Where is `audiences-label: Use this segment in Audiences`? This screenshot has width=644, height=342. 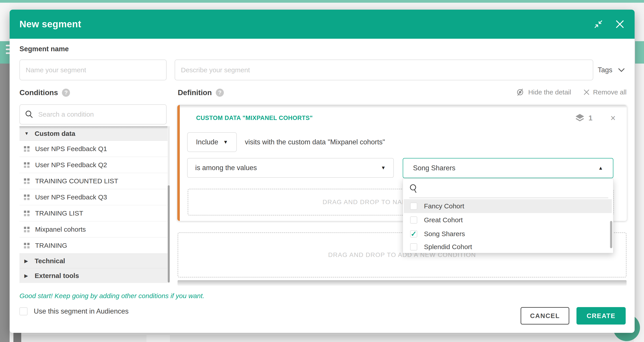 audiences-label: Use this segment in Audiences is located at coordinates (81, 311).